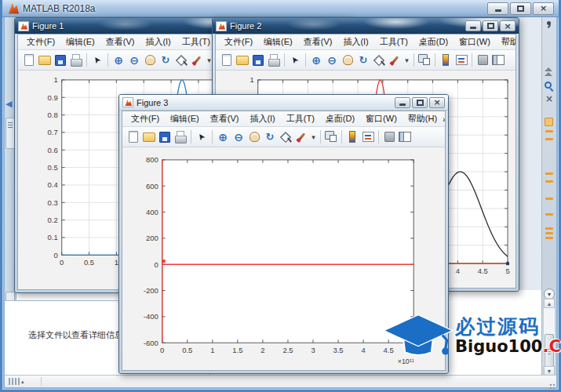 The width and height of the screenshot is (561, 392). What do you see at coordinates (549, 350) in the screenshot?
I see `scrollbar-thumb` at bounding box center [549, 350].